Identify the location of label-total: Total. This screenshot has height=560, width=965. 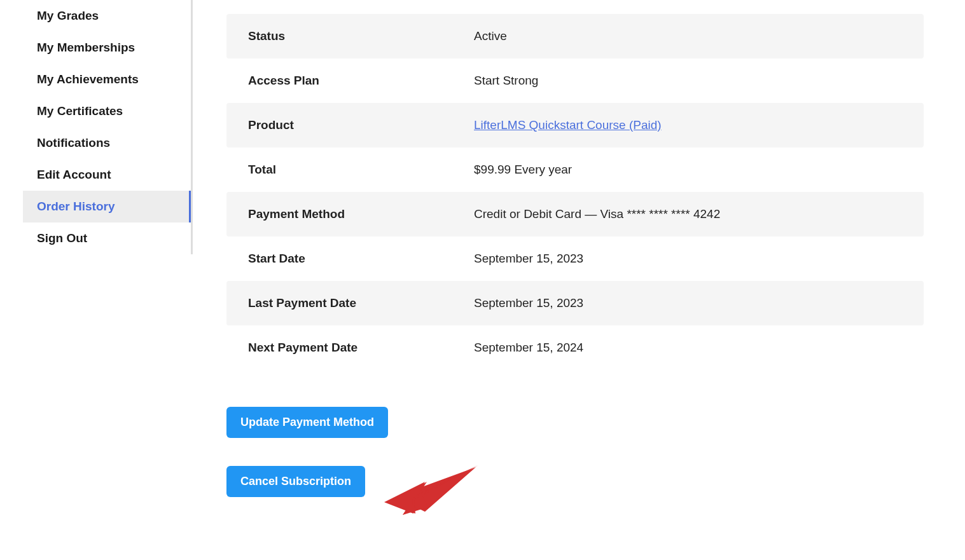
(361, 170).